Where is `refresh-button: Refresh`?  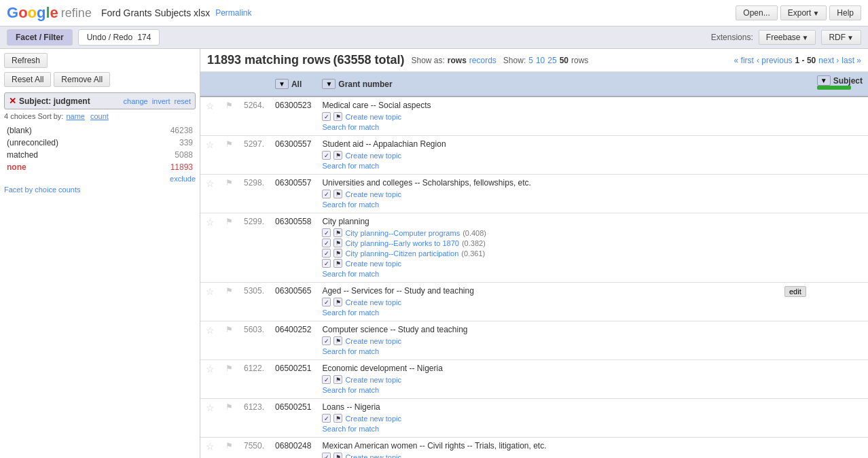 refresh-button: Refresh is located at coordinates (26, 60).